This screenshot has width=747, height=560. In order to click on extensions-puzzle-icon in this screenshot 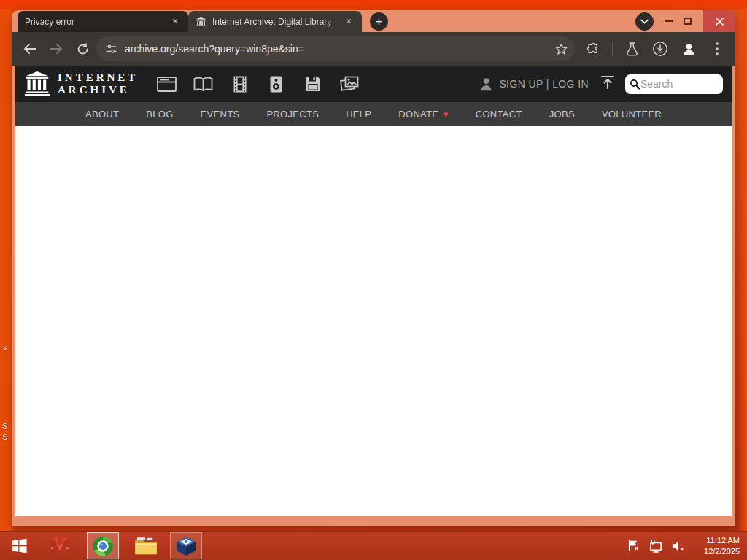, I will do `click(593, 49)`.